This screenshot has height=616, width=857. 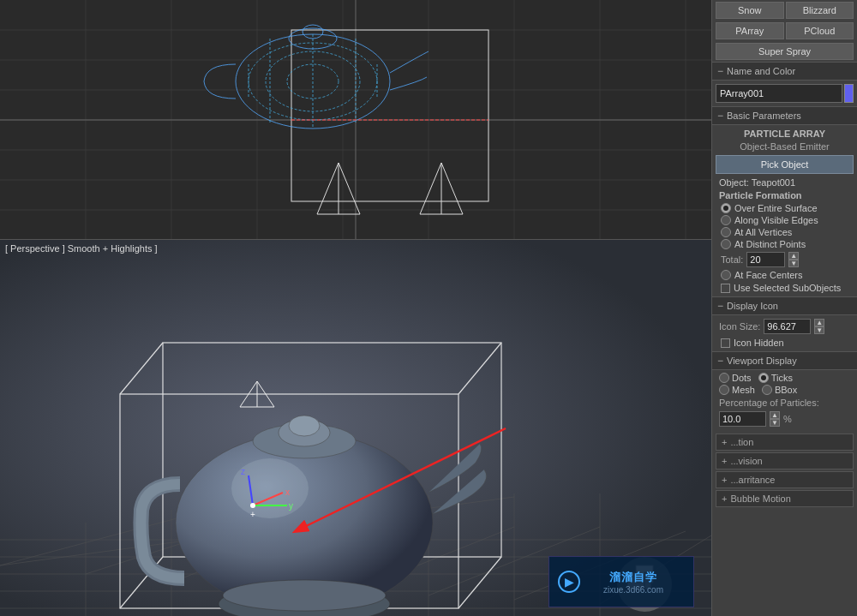 I want to click on viewport-label: [ Perspective ] Smooth + Highlights ], so click(x=81, y=248).